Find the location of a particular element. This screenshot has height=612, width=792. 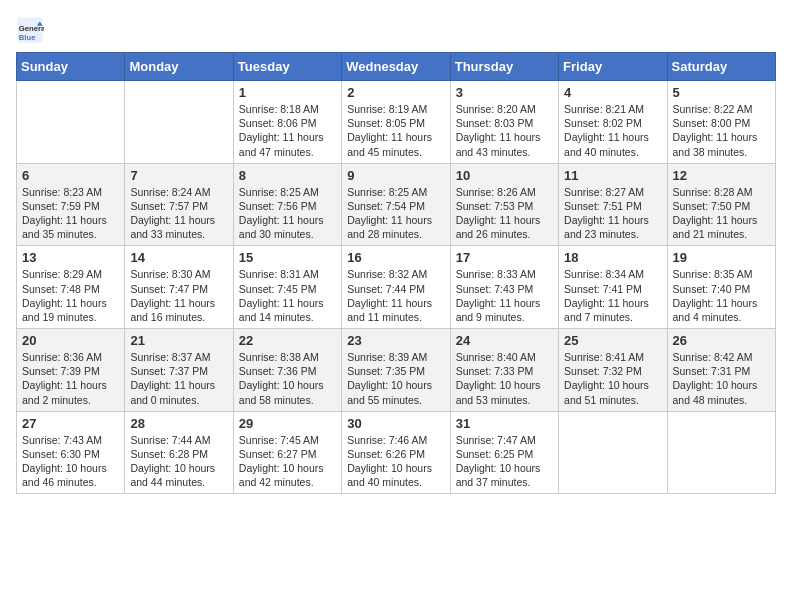

day-number: 14 is located at coordinates (178, 258).